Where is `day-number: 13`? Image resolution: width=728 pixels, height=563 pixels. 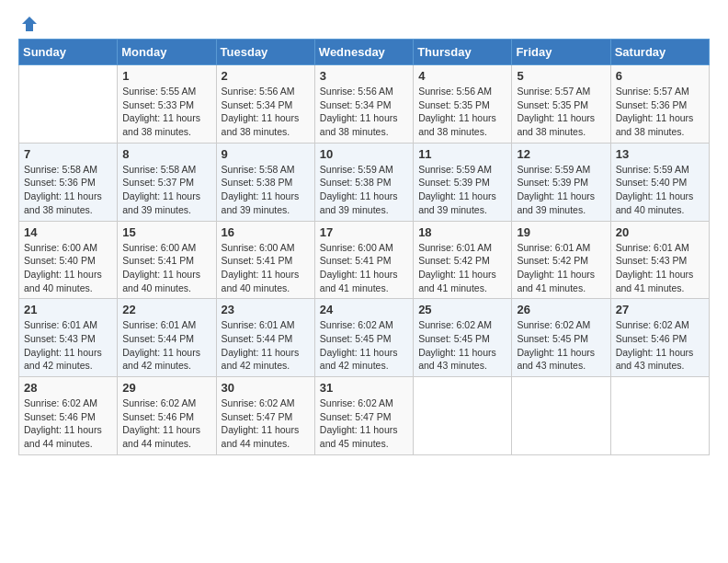
day-number: 13 is located at coordinates (660, 155).